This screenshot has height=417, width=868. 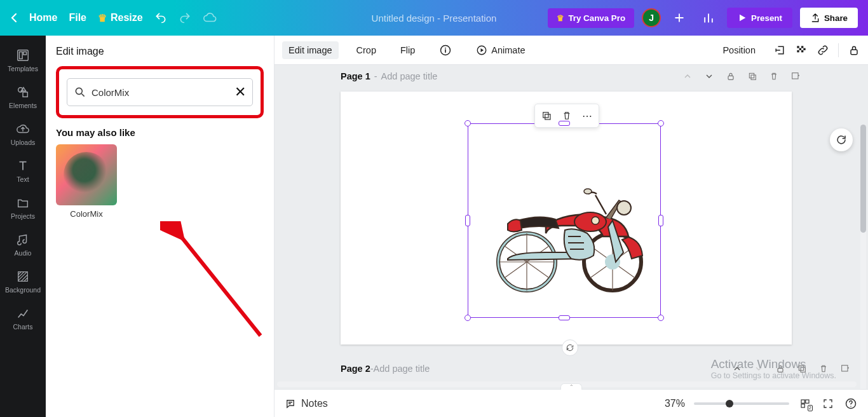 What do you see at coordinates (435, 18) in the screenshot?
I see `document-title: Untitled design - Presentation` at bounding box center [435, 18].